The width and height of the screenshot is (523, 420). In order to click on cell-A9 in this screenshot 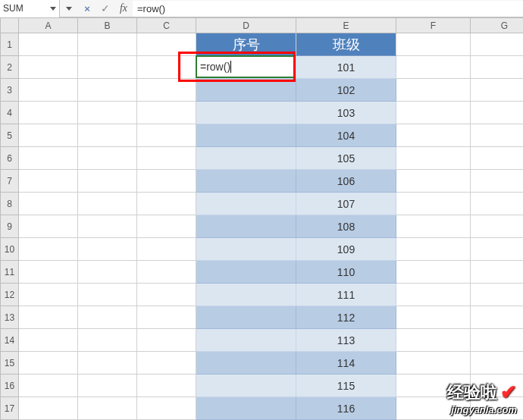, I will do `click(49, 227)`.